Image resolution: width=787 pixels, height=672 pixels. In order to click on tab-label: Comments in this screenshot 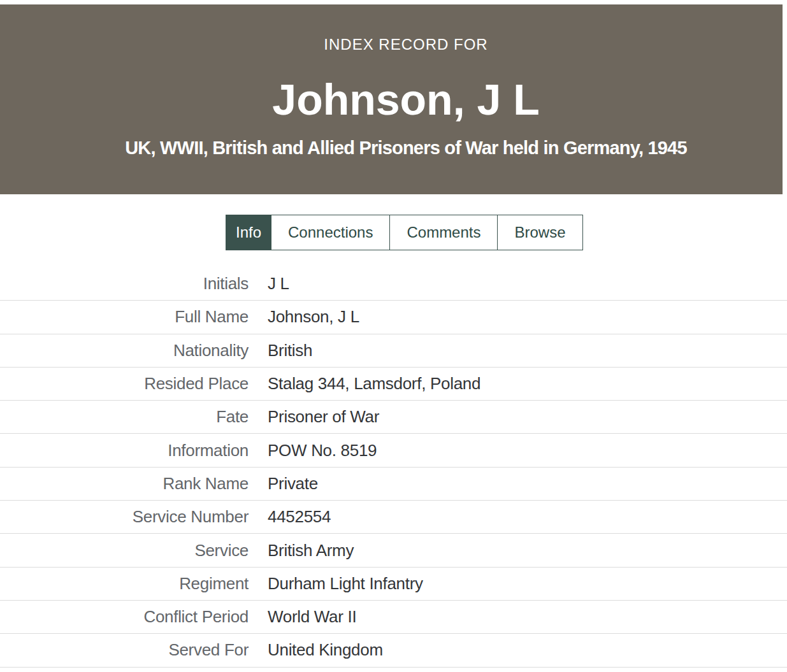, I will do `click(444, 232)`.